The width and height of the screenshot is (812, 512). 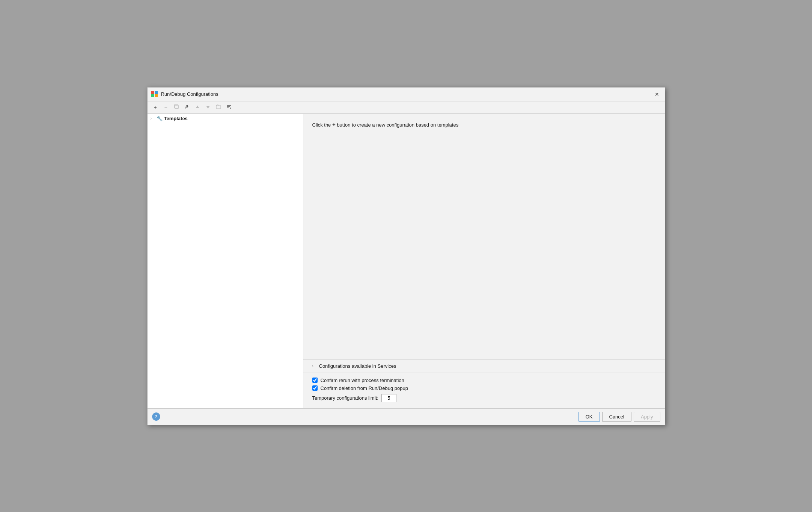 I want to click on configurations-label: Configurations available in Services, so click(x=358, y=366).